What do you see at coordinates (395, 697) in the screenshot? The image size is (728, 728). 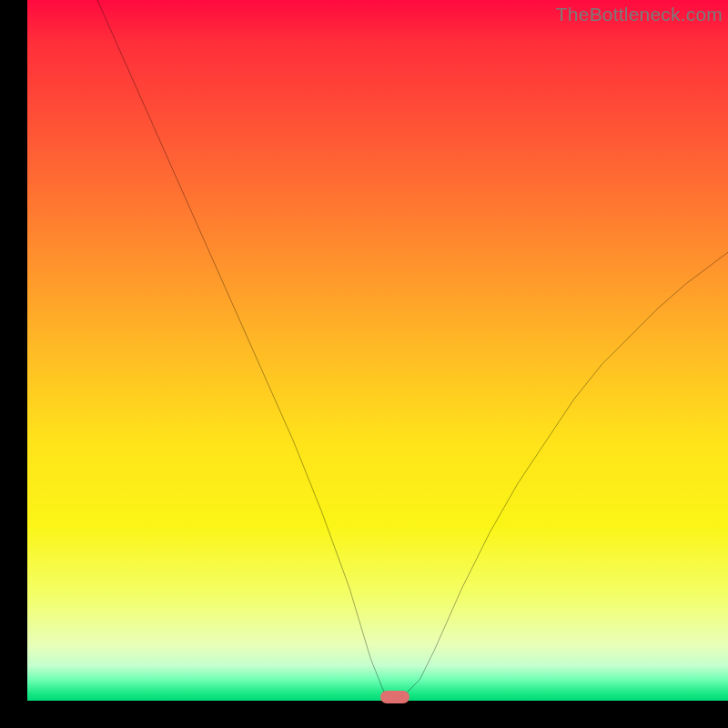 I see `optimum-marker` at bounding box center [395, 697].